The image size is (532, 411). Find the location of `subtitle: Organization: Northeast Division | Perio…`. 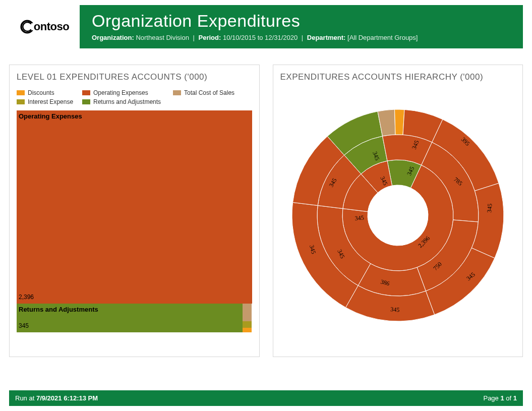

subtitle: Organization: Northeast Division | Perio… is located at coordinates (302, 37).